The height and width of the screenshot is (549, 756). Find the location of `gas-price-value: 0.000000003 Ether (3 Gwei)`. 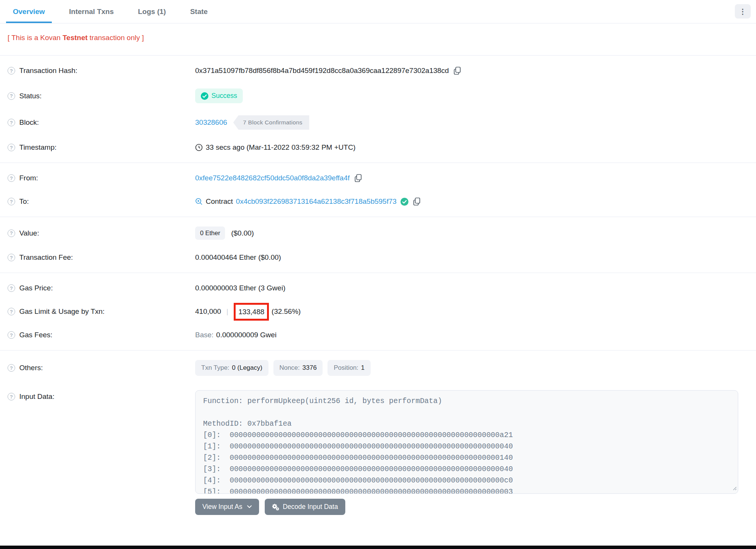

gas-price-value: 0.000000003 Ether (3 Gwei) is located at coordinates (241, 288).